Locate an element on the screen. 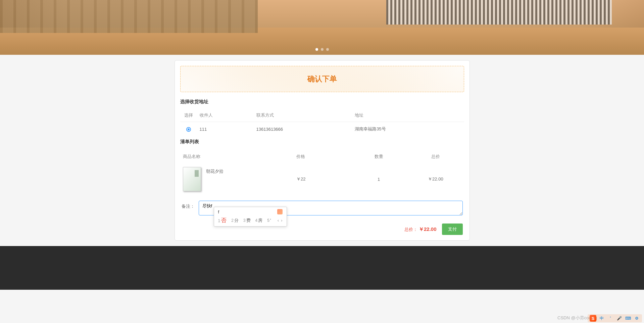  col-item-price: 价格 is located at coordinates (322, 157).